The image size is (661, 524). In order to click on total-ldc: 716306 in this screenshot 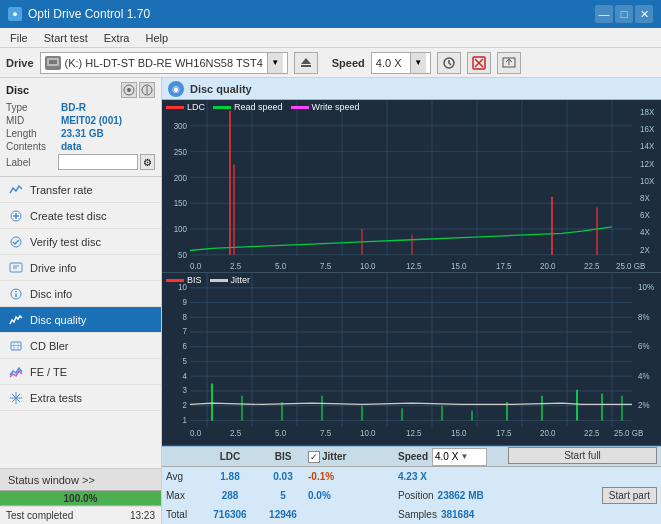, I will do `click(230, 514)`.